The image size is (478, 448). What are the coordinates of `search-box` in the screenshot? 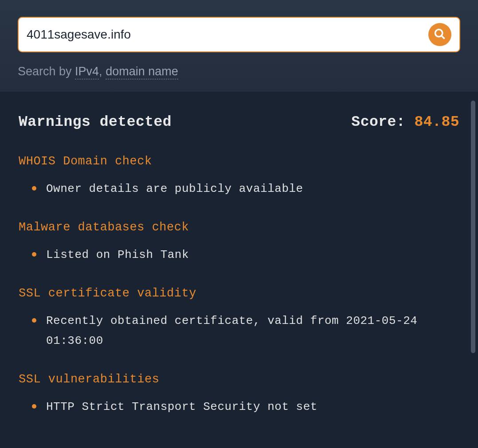 It's located at (239, 35).